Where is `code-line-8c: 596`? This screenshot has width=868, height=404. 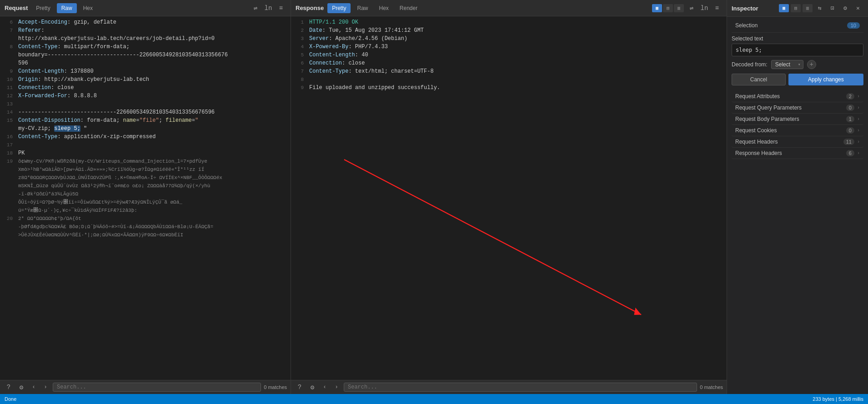
code-line-8c: 596 is located at coordinates (146, 63).